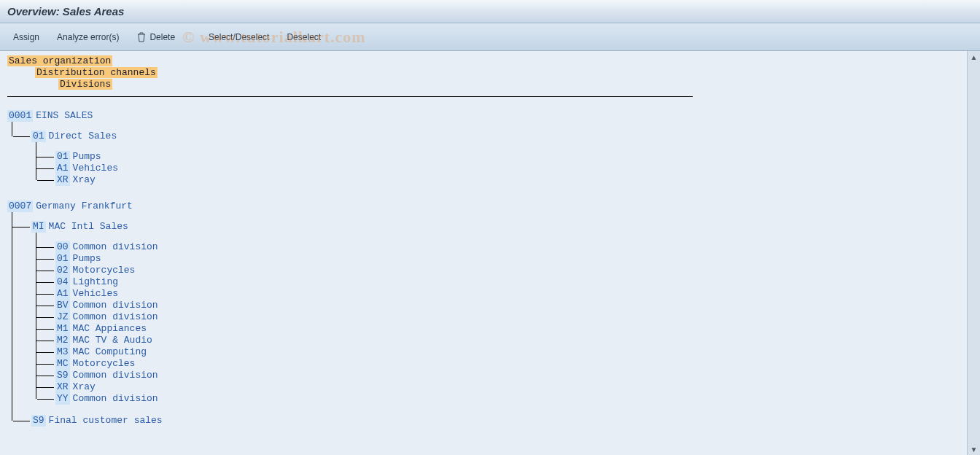 This screenshot has height=455, width=980. I want to click on channel-row: MIMAC Intl Sales, so click(496, 227).